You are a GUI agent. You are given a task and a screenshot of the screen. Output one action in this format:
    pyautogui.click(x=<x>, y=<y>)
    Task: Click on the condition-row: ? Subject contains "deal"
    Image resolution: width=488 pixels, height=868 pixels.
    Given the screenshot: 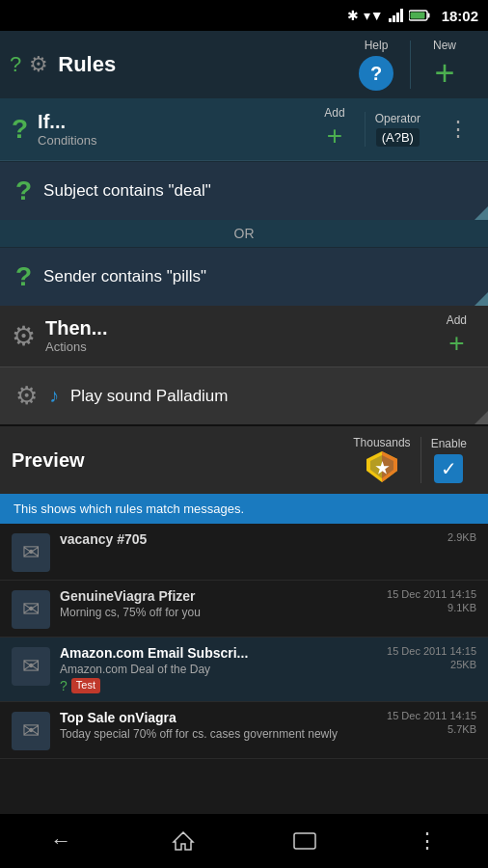 What is the action you would take?
    pyautogui.click(x=244, y=191)
    